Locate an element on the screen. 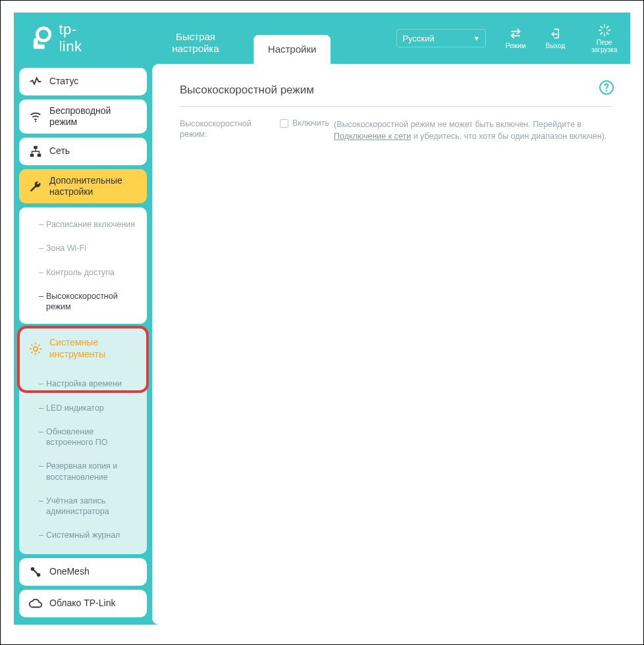 This screenshot has height=645, width=644. icon-label: Выход is located at coordinates (556, 46).